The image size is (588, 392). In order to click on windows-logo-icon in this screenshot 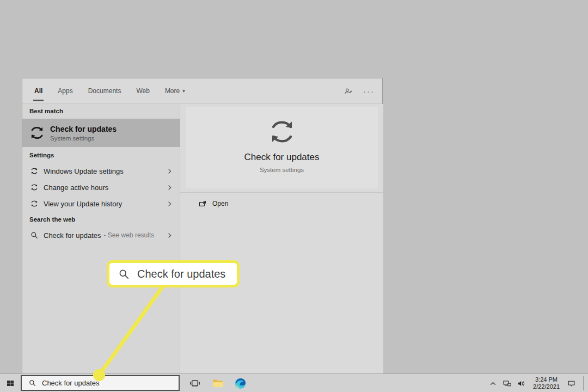, I will do `click(10, 383)`.